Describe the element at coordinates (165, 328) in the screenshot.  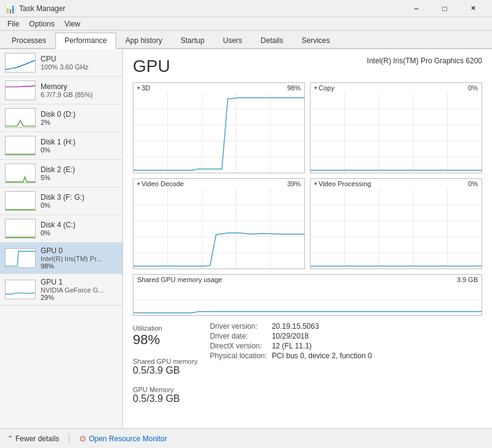
I see `utilization-label: Utilization` at that location.